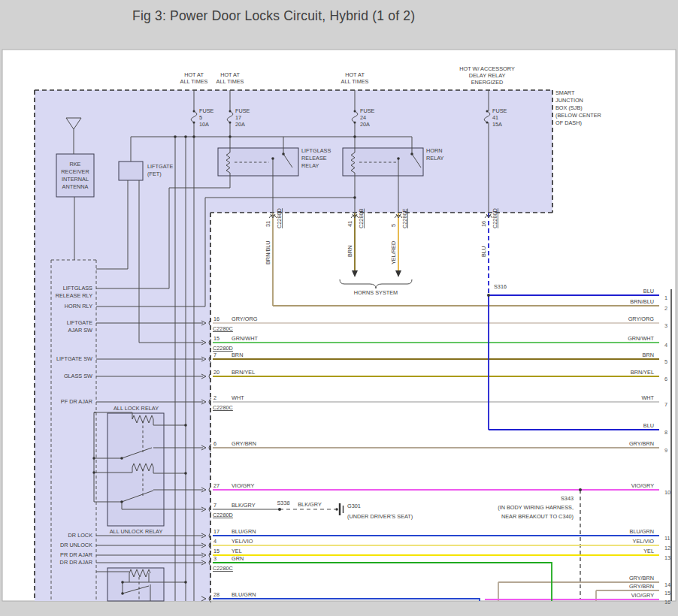  What do you see at coordinates (501, 287) in the screenshot?
I see `splice-s316-label: S316` at bounding box center [501, 287].